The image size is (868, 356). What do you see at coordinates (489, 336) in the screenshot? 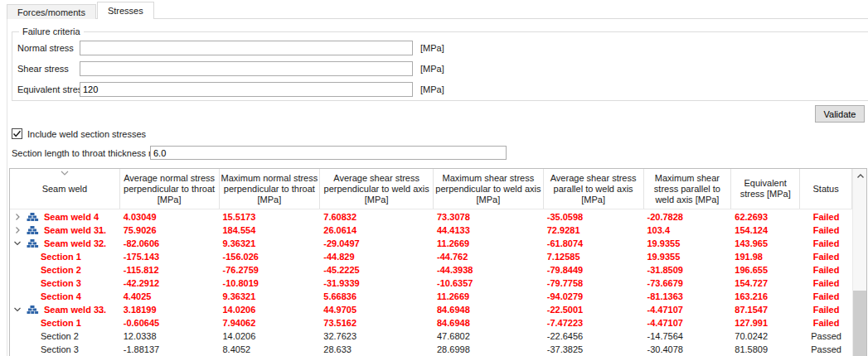
I see `value-cell: 47.6802` at bounding box center [489, 336].